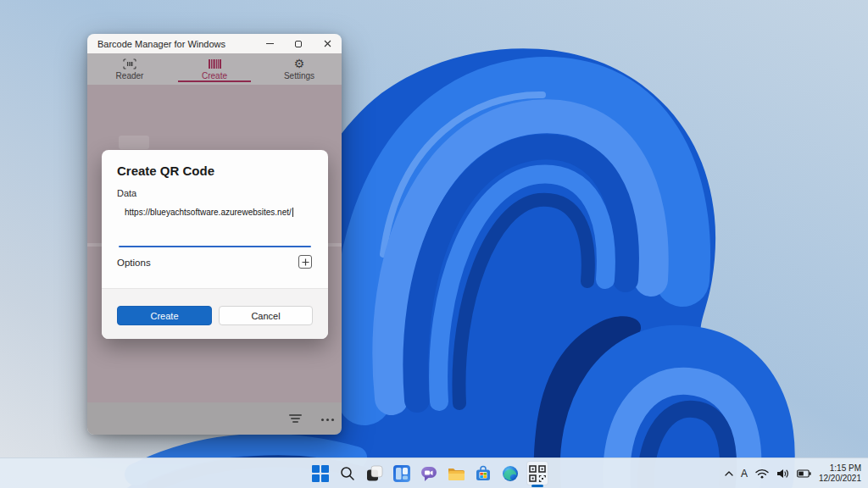 This screenshot has width=868, height=488. What do you see at coordinates (215, 313) in the screenshot?
I see `dialog-footer: Create Cancel` at bounding box center [215, 313].